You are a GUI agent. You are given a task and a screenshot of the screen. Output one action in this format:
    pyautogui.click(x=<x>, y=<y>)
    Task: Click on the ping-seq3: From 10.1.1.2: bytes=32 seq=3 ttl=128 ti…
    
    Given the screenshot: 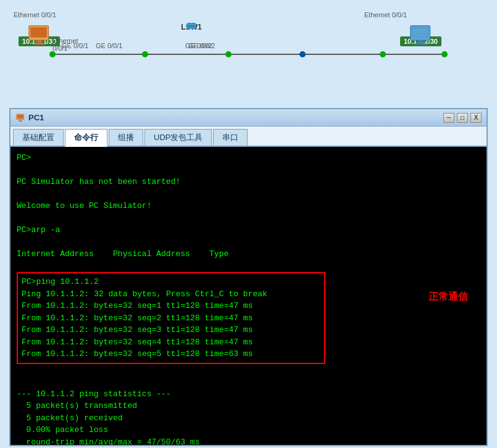 What is the action you would take?
    pyautogui.click(x=171, y=330)
    